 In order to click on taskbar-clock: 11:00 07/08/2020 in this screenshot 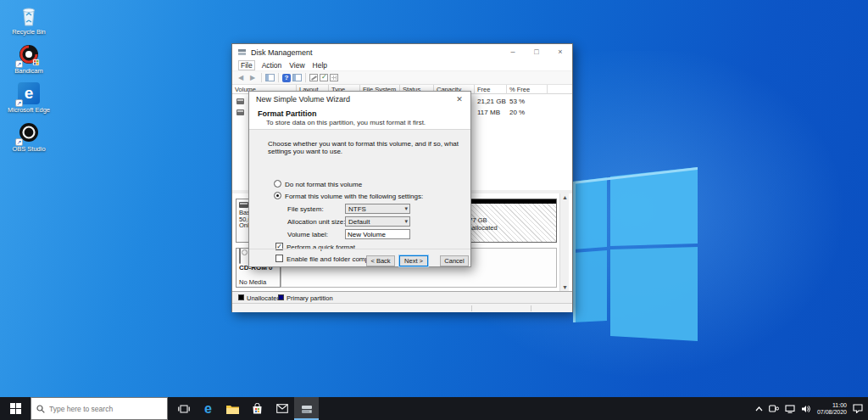, I will do `click(832, 409)`.